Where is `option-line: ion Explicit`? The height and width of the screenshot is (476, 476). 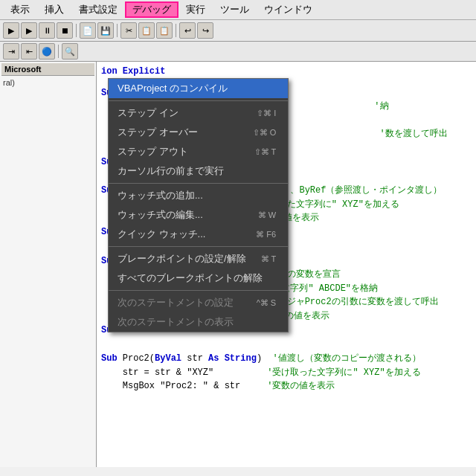
option-line: ion Explicit is located at coordinates (286, 71).